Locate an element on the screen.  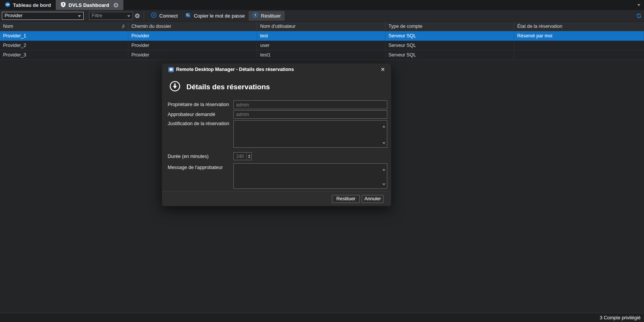
status-count-label: 3 Compte privilégié is located at coordinates (620, 318).